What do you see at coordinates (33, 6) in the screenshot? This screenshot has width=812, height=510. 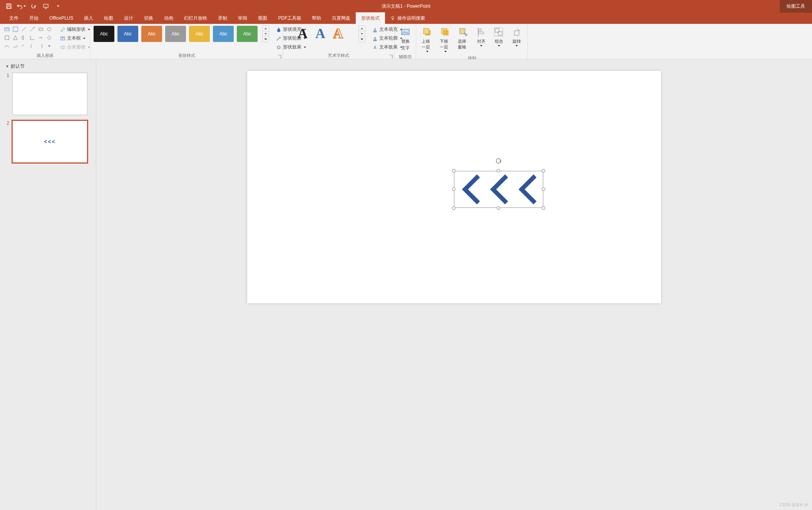 I see `quick-access-toolbar` at bounding box center [33, 6].